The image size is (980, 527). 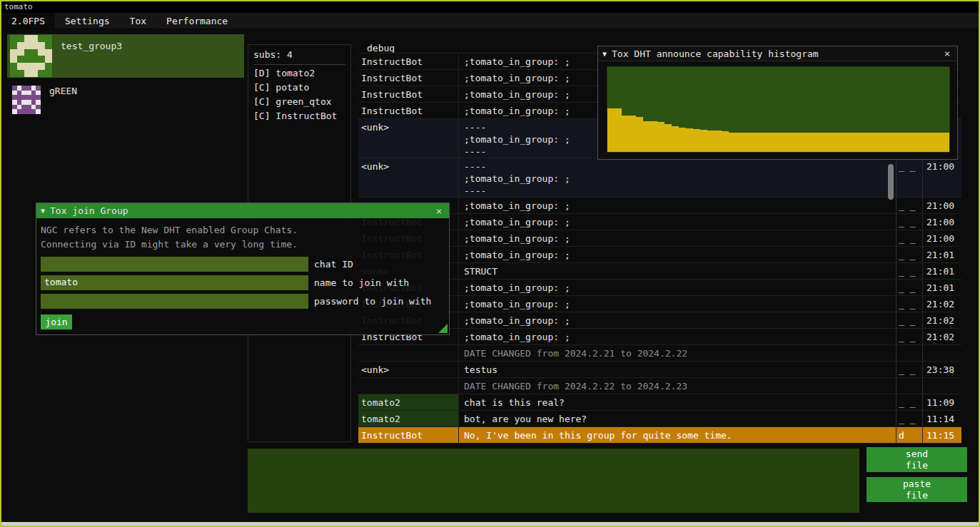 What do you see at coordinates (778, 110) in the screenshot?
I see `dht-histogram-plot` at bounding box center [778, 110].